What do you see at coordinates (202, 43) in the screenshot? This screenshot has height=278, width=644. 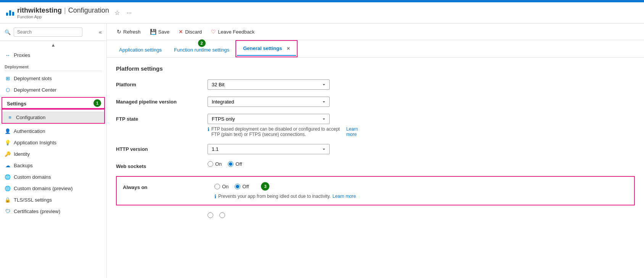 I see `tab-badge-2: 2` at bounding box center [202, 43].